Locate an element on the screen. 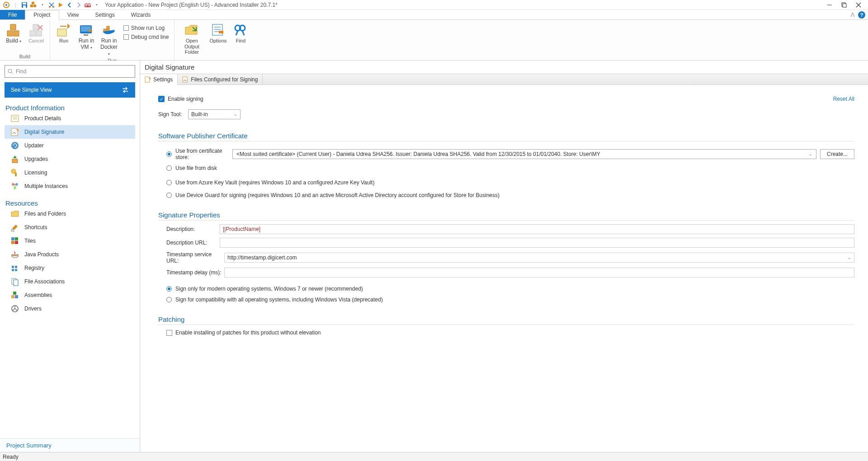 The height and width of the screenshot is (461, 868). timestamp-delay-input is located at coordinates (539, 273).